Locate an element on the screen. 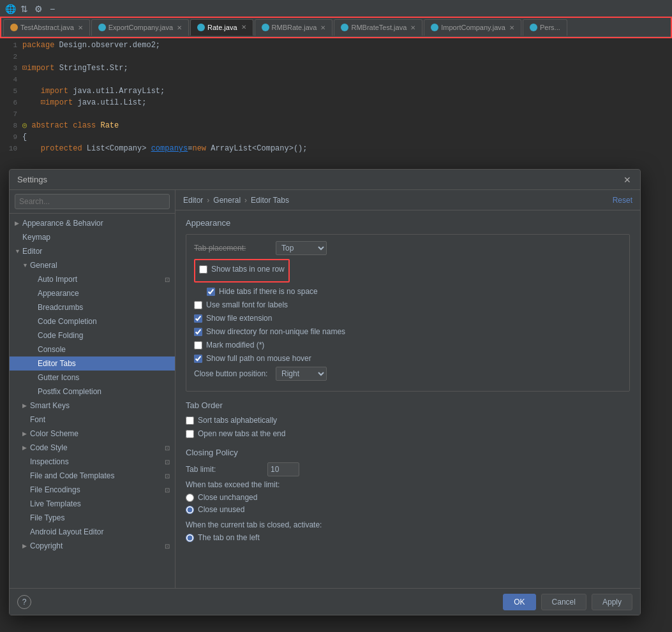 This screenshot has height=632, width=672. tree-item-file-types: File Types is located at coordinates (92, 518).